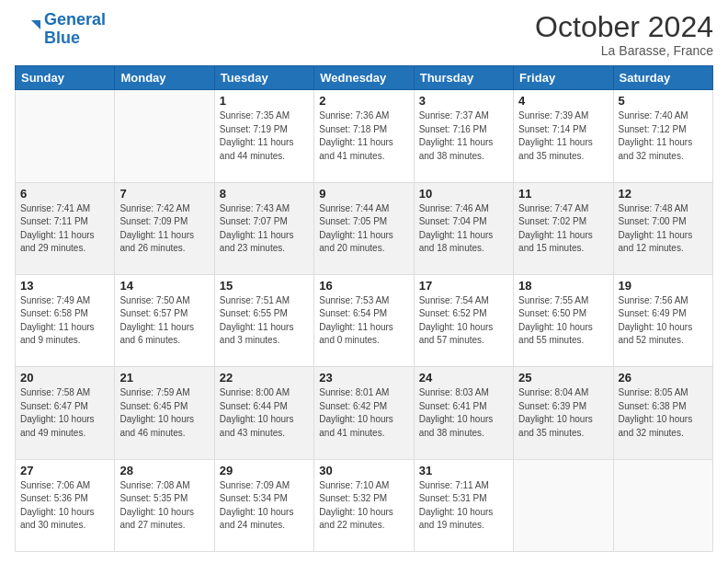 The image size is (728, 563). I want to click on day-info: Sunrise: 8:05 AM Sunset: 6:38 PM Dayligh…, so click(664, 413).